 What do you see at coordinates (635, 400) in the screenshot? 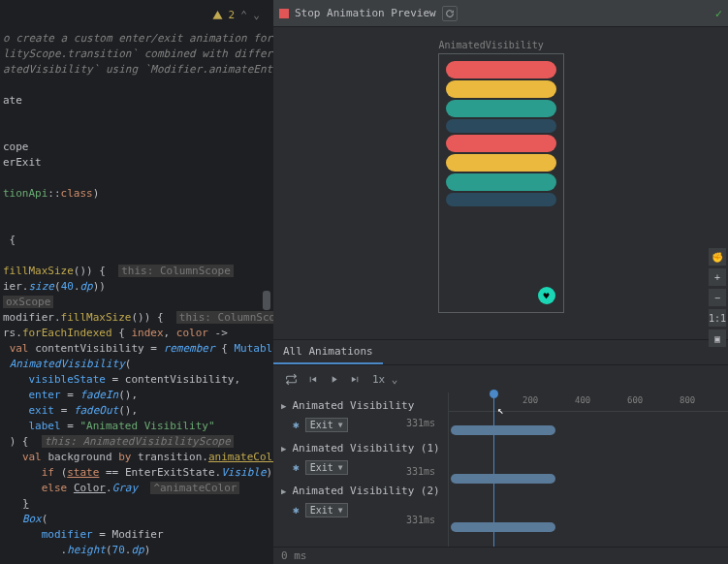
I see `ruler-tick: 600` at bounding box center [635, 400].